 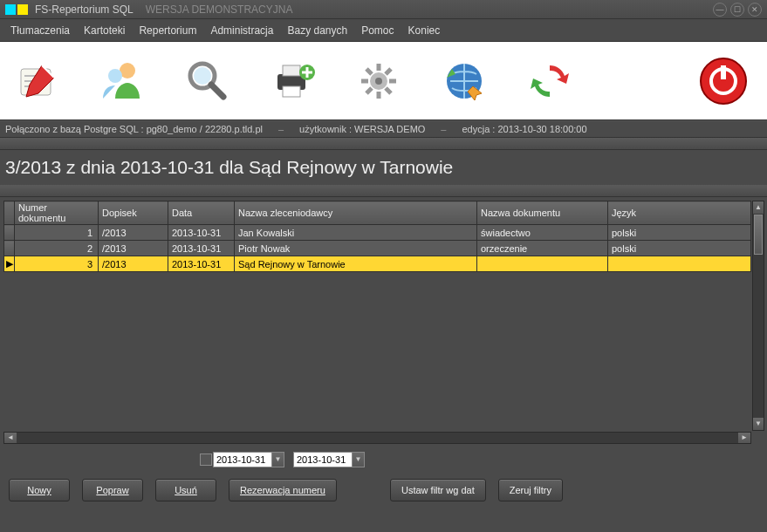 I want to click on cell-zleceniodawca: Sąd Rejnowy w Tarnowie, so click(x=356, y=264).